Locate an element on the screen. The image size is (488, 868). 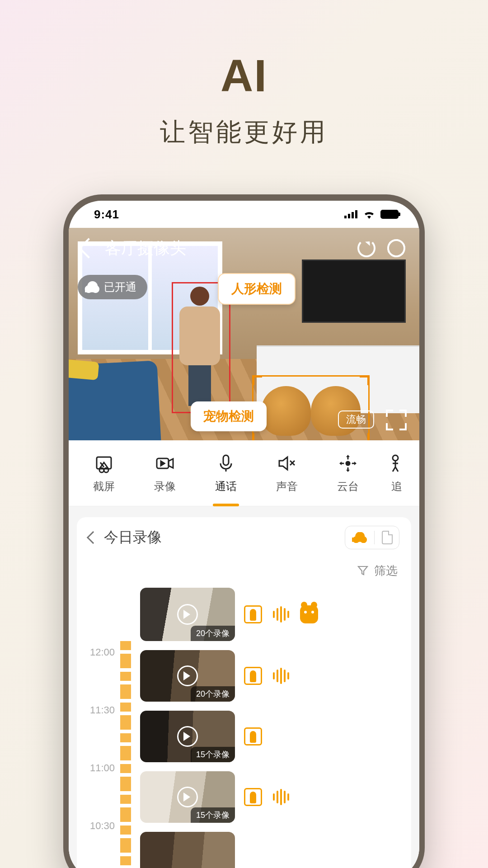
track-icon is located at coordinates (397, 463).